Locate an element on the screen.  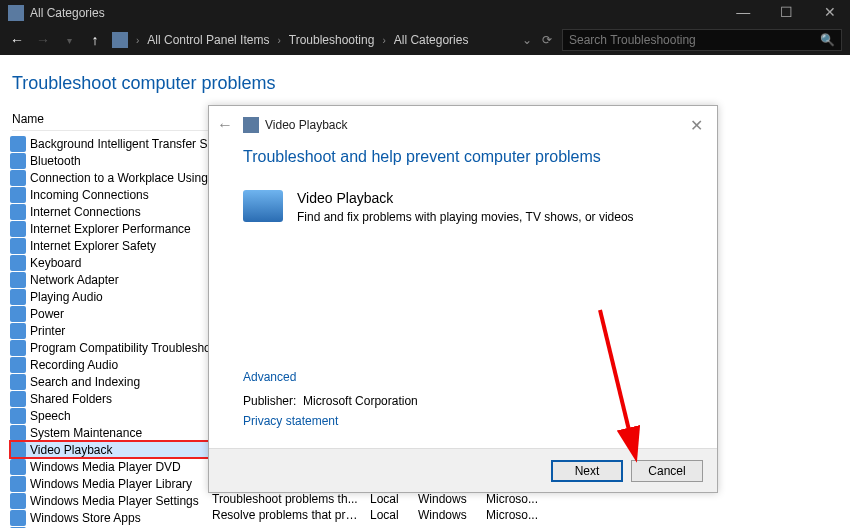
item-label: Program Compatibility Troubleshooter is located at coordinates (122, 348).